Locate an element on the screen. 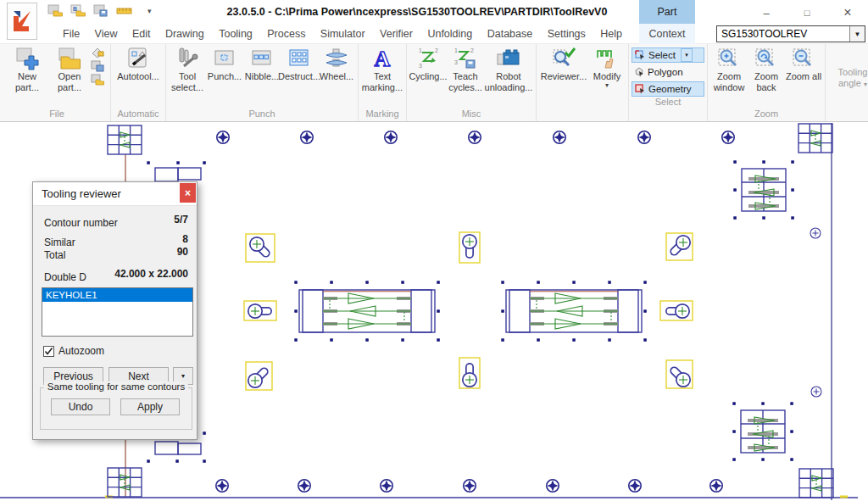 The height and width of the screenshot is (501, 868). grid-part-bottom-right is located at coordinates (816, 483).